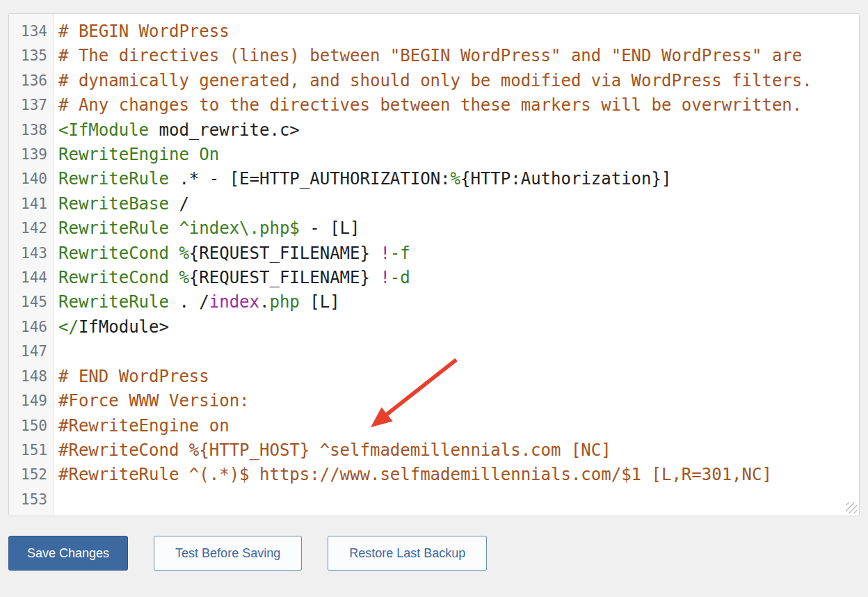 The width and height of the screenshot is (868, 597). Describe the element at coordinates (434, 180) in the screenshot. I see `code-line: 140RewriteRule .* - [E=HTTP_AUTHORIZATIO…` at that location.